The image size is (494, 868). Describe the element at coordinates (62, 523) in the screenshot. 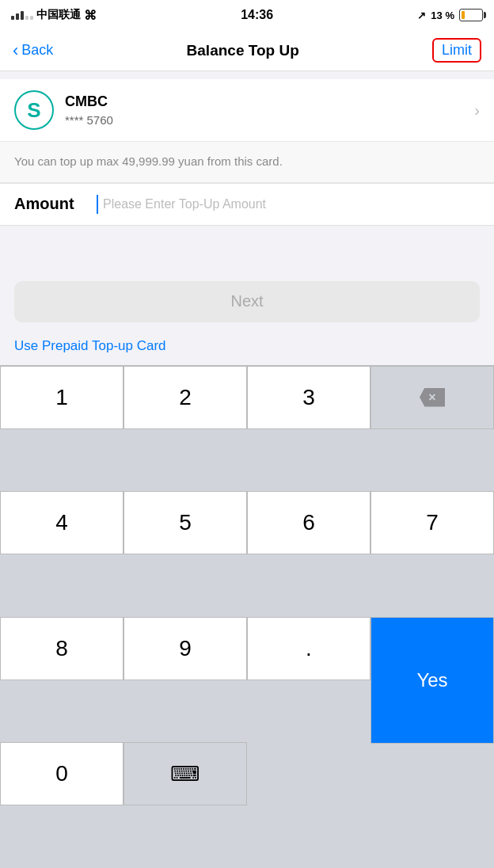

I see `key-4: 4` at that location.